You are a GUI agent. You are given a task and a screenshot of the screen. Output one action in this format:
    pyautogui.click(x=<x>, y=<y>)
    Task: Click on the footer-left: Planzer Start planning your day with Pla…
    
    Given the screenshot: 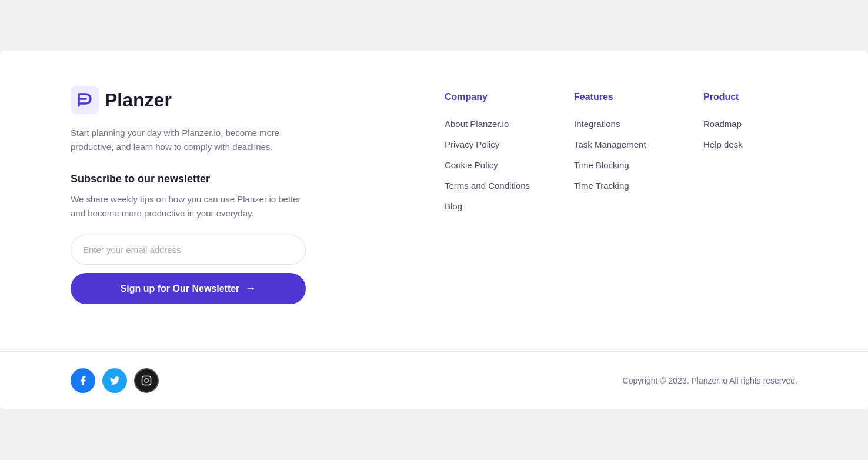 What is the action you would take?
    pyautogui.click(x=188, y=195)
    